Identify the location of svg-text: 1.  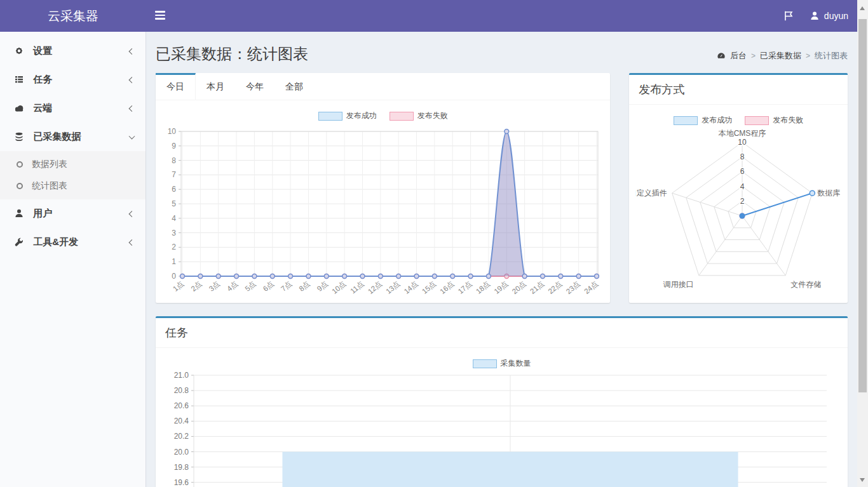
(174, 262).